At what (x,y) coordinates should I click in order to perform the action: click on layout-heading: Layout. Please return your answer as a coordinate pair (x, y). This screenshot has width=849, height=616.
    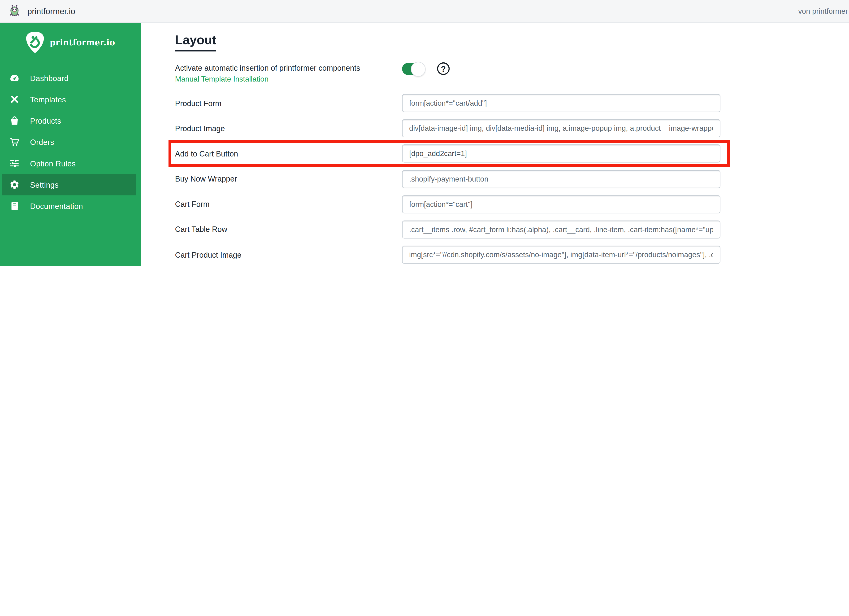
    Looking at the image, I should click on (512, 42).